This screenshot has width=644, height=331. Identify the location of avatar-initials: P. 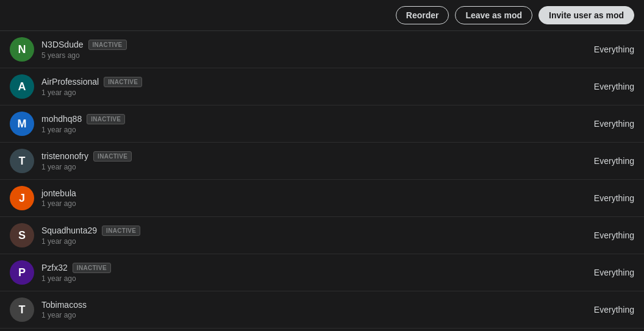
(22, 273).